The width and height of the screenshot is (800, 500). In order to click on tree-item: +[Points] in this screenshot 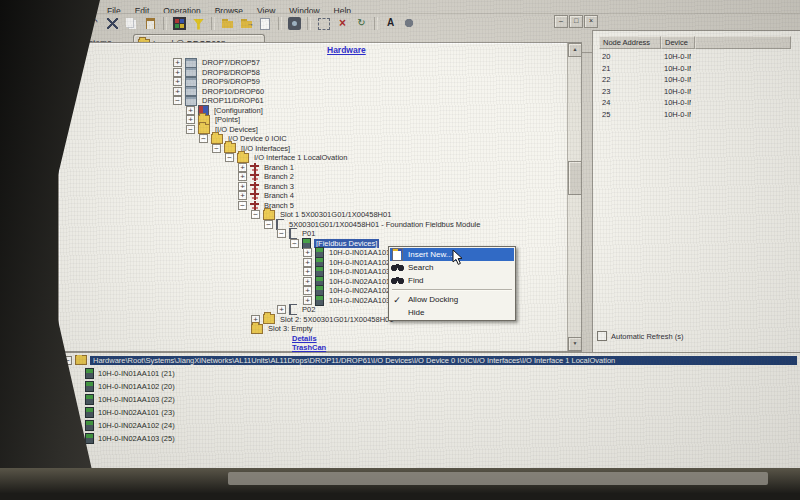, I will do `click(214, 120)`.